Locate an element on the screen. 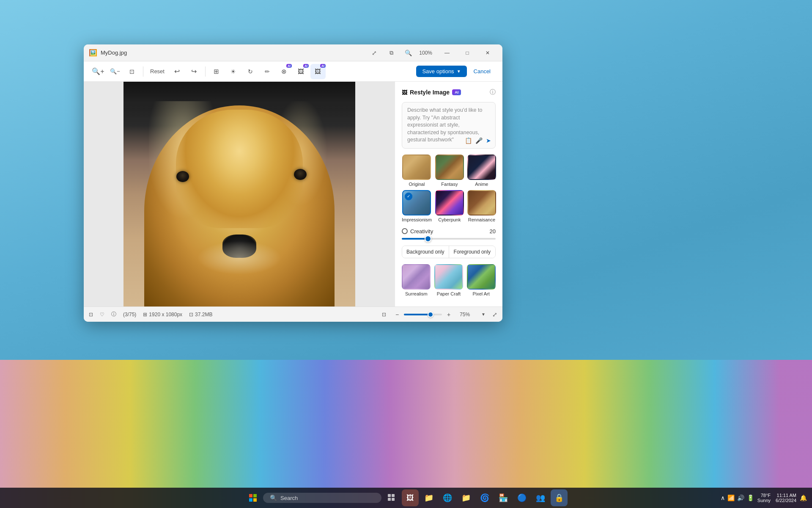 Image resolution: width=812 pixels, height=508 pixels. ai-badge-3: AI is located at coordinates (323, 66).